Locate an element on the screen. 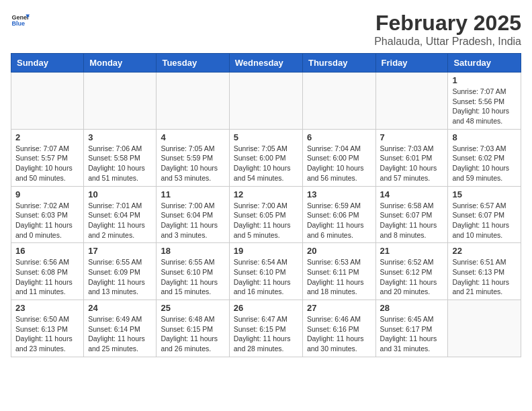 The height and width of the screenshot is (411, 532). day-number: 23 is located at coordinates (47, 308).